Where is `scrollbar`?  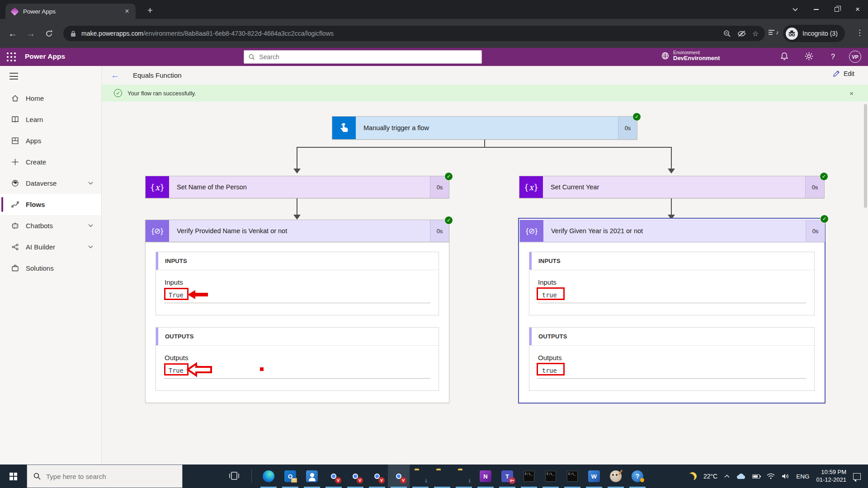
scrollbar is located at coordinates (865, 156).